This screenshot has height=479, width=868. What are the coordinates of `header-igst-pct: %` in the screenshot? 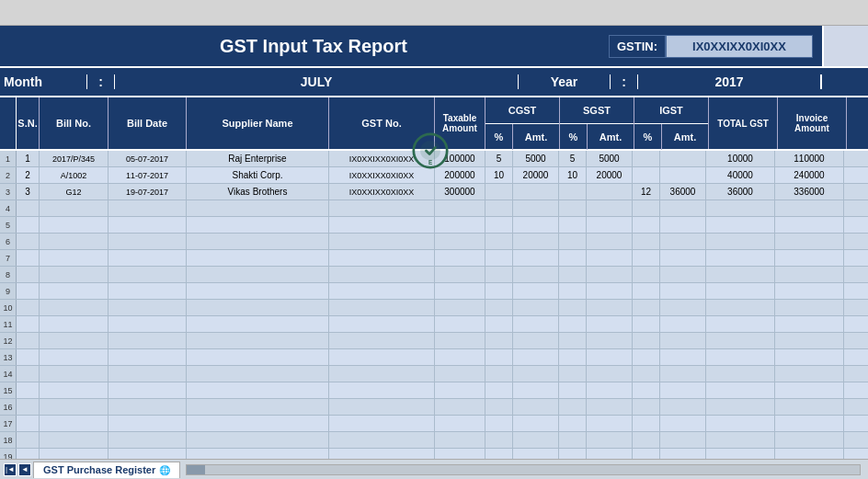 It's located at (648, 137).